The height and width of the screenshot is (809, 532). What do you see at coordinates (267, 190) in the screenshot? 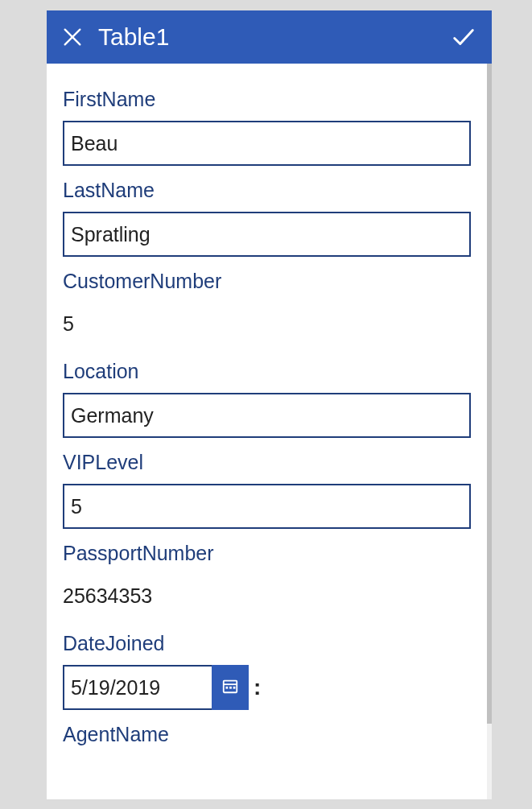
I see `label-lastname: LastName` at bounding box center [267, 190].